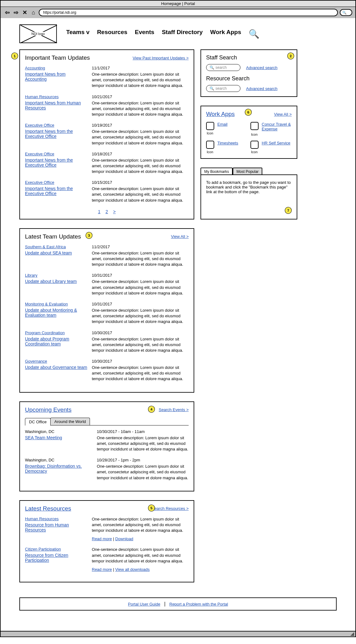 Image resolution: width=356 pixels, height=644 pixels. What do you see at coordinates (140, 555) in the screenshot?
I see `resource-description: One-sentence description: Lorem ipsum do…` at bounding box center [140, 555].